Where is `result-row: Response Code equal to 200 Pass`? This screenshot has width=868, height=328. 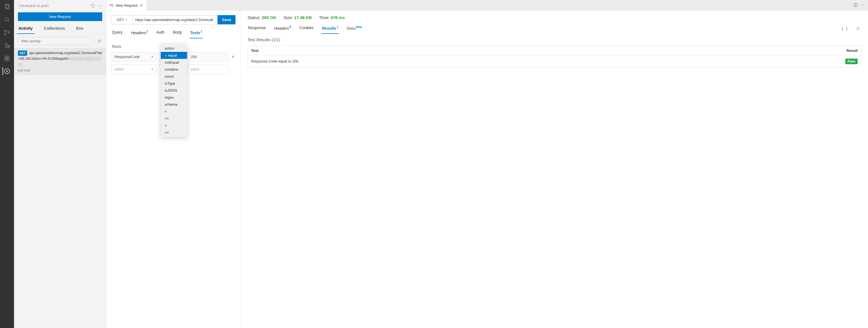
result-row: Response Code equal to 200 Pass is located at coordinates (555, 61).